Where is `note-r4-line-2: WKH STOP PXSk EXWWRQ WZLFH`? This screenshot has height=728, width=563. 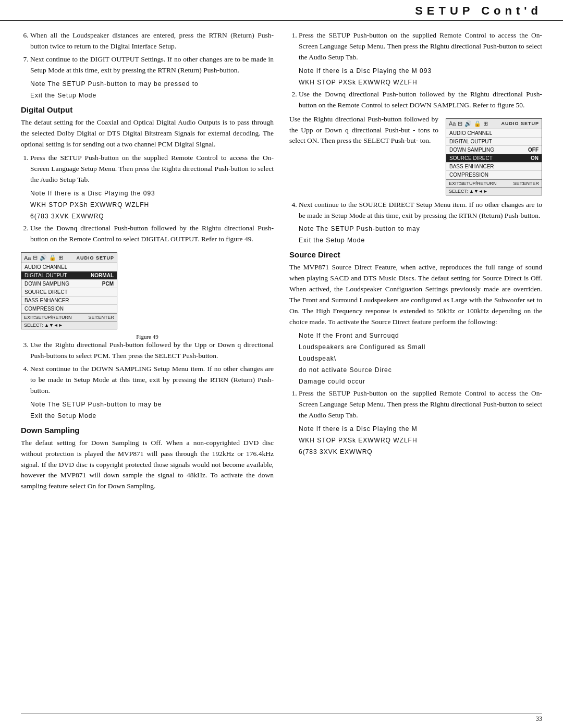
note-r4-line-2: WKH STOP PXSk EXWWRQ WZLFH is located at coordinates (420, 440).